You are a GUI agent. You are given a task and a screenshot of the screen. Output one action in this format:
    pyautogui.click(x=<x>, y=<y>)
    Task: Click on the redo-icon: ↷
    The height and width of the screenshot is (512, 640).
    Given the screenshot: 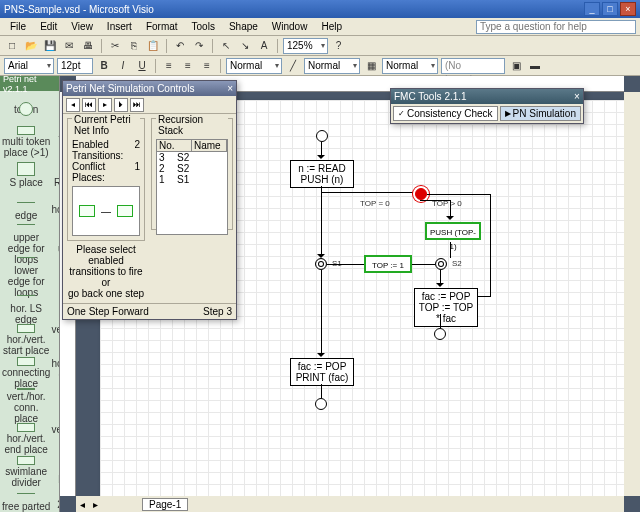 What is the action you would take?
    pyautogui.click(x=199, y=46)
    